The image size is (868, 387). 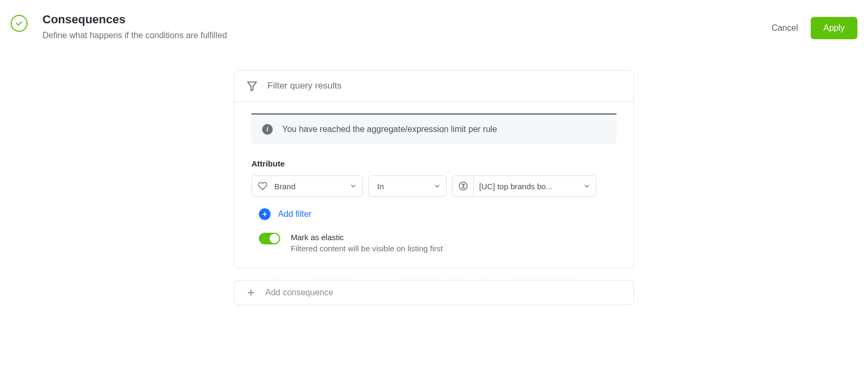 I want to click on add-filter-button: Add filter, so click(x=438, y=214).